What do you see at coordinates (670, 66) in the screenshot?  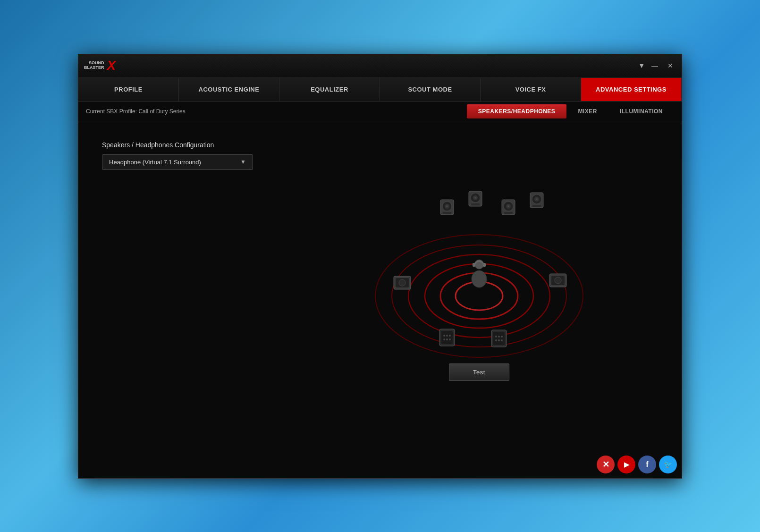 I see `close-button: ✕` at bounding box center [670, 66].